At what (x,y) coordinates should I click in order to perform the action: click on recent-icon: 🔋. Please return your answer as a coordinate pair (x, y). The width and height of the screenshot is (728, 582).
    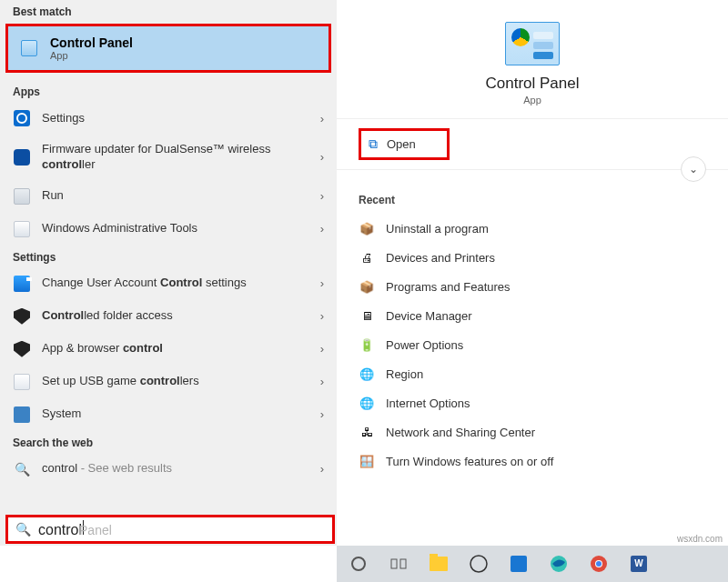
    Looking at the image, I should click on (367, 345).